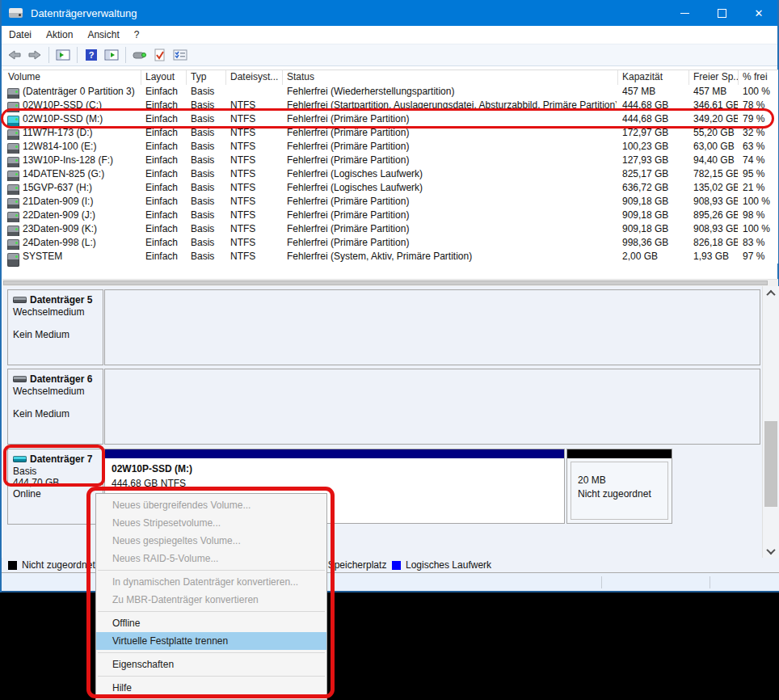  What do you see at coordinates (760, 133) in the screenshot?
I see `cell-pct: 32 %` at bounding box center [760, 133].